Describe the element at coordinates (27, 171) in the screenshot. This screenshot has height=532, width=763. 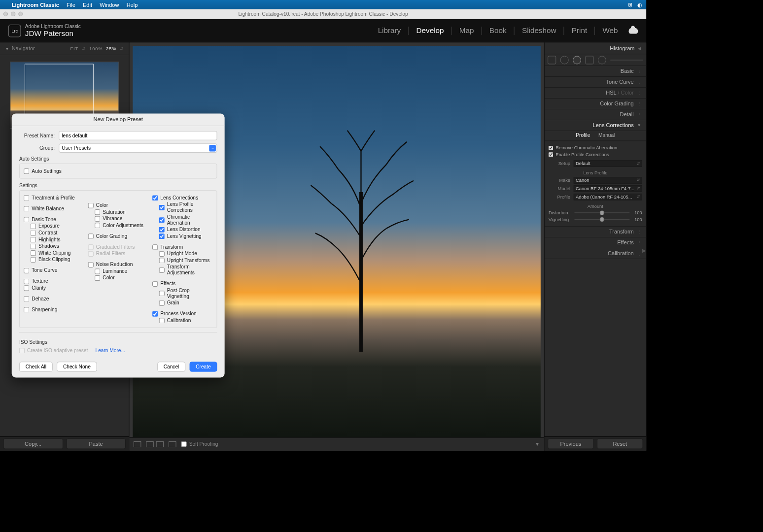
I see `auto-settings-checkbox` at that location.